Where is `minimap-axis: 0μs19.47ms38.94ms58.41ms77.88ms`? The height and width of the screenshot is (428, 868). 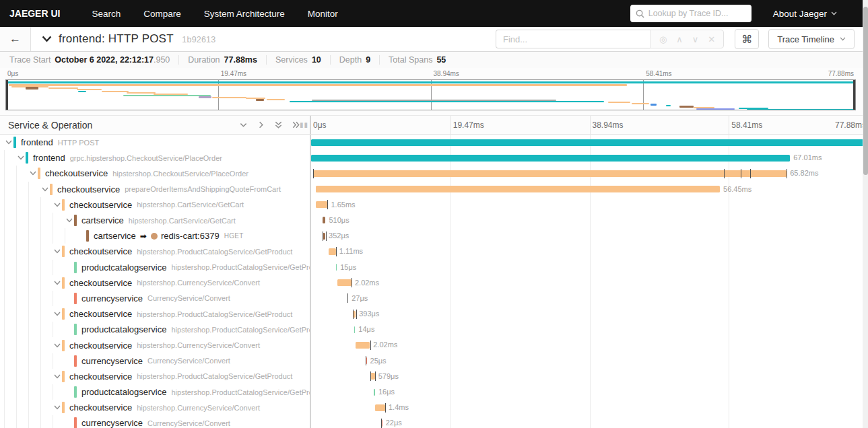 minimap-axis: 0μs19.47ms38.94ms58.41ms77.88ms is located at coordinates (431, 74).